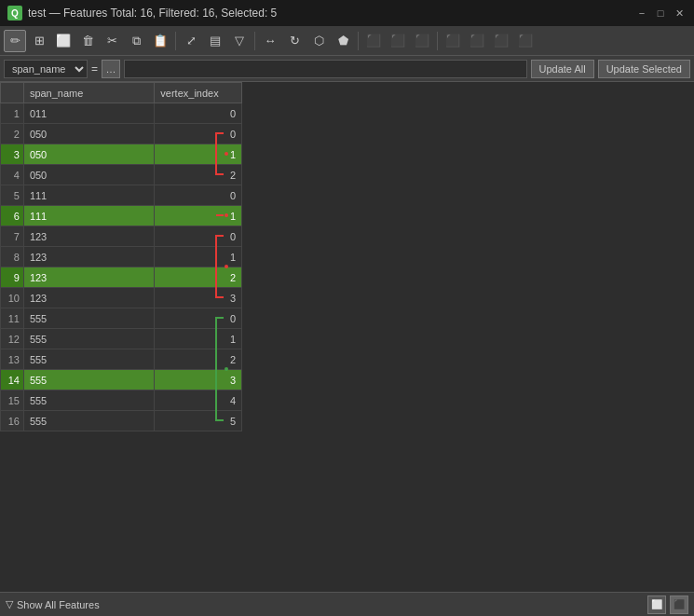 This screenshot has width=694, height=616. Describe the element at coordinates (63, 41) in the screenshot. I see `new-feature-icon: ⬜` at that location.